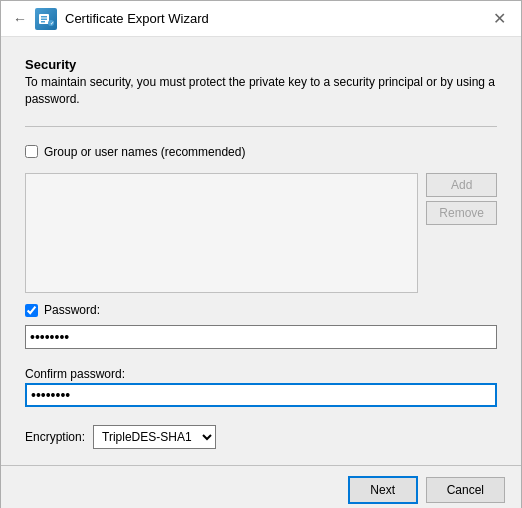 The width and height of the screenshot is (522, 508). Describe the element at coordinates (466, 490) in the screenshot. I see `cancel-button: Cancel` at that location.